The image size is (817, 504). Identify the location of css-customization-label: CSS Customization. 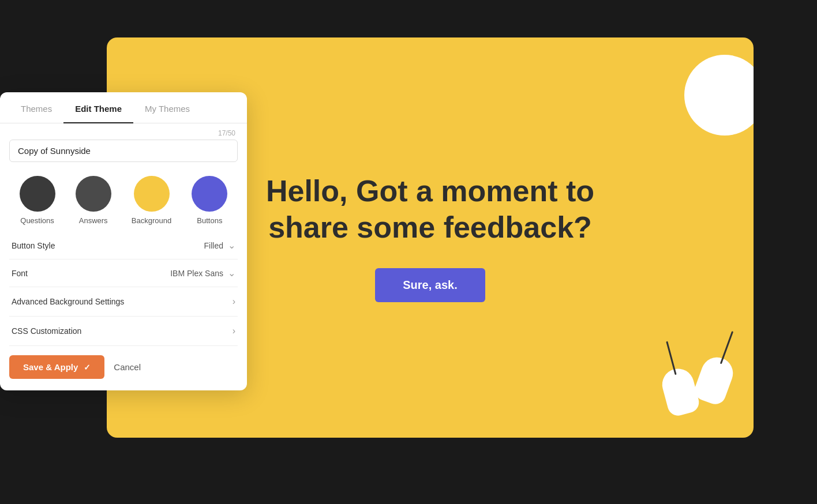
(46, 331).